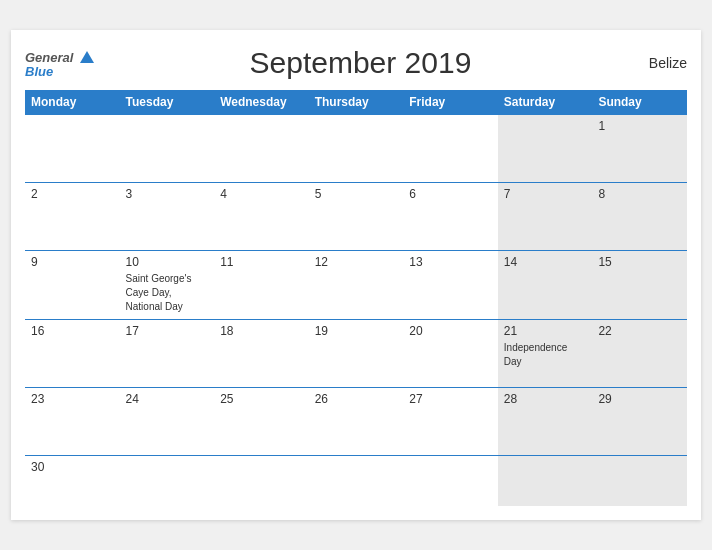  I want to click on logo-blue: Blue, so click(60, 72).